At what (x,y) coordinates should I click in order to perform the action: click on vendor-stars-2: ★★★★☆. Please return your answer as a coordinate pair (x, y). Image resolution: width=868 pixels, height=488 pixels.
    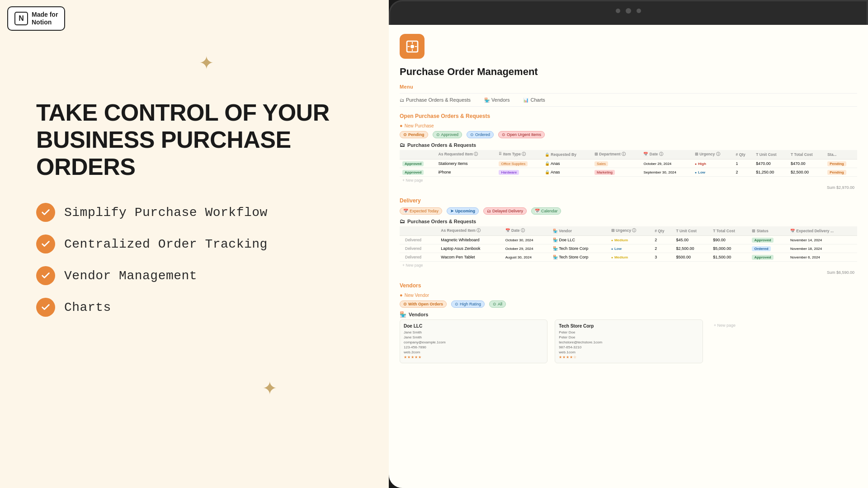
    Looking at the image, I should click on (628, 357).